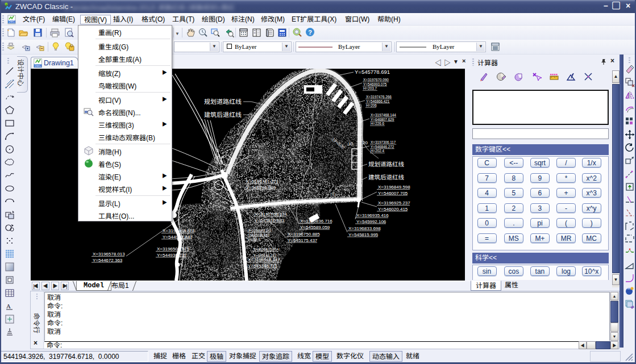 This screenshot has width=636, height=364. Describe the element at coordinates (394, 203) in the screenshot. I see `svg-text: X=3196925.237` at that location.